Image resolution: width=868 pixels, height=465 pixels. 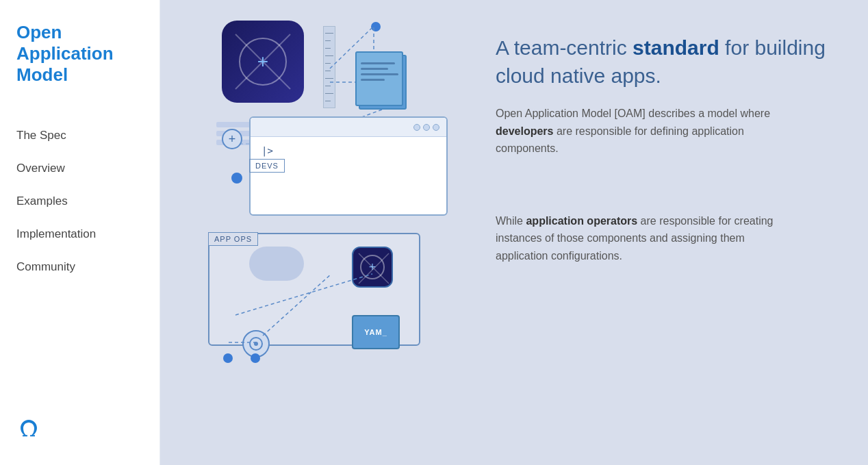 I want to click on sidebar-bottom, so click(x=79, y=421).